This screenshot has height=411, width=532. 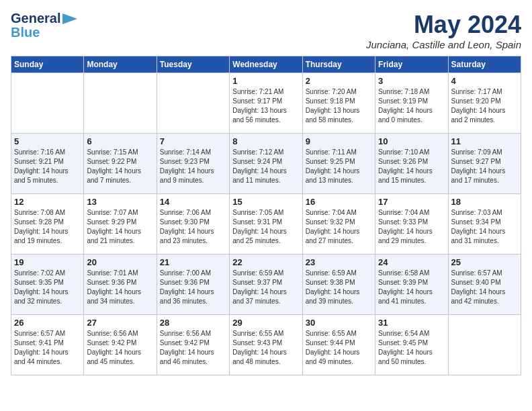 What do you see at coordinates (120, 322) in the screenshot?
I see `day-number: 27` at bounding box center [120, 322].